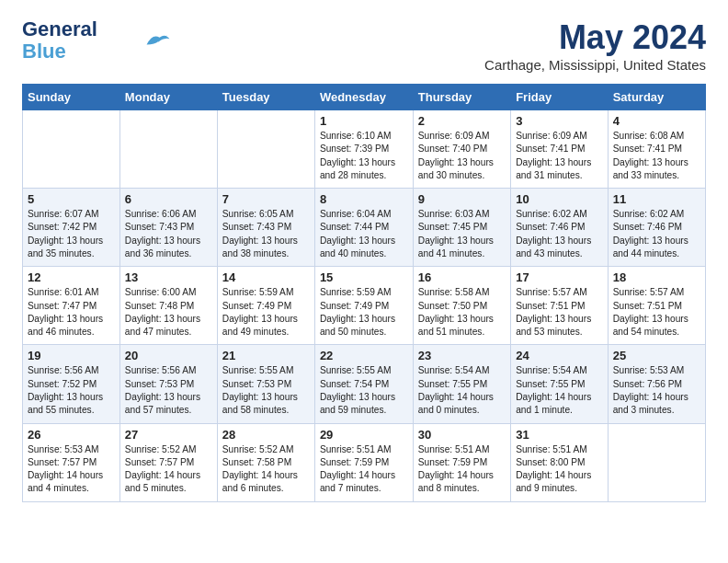  What do you see at coordinates (364, 385) in the screenshot?
I see `calendar-cell: 22Sunrise: 5:55 AM Sunset: 7:54 PM Dayli…` at bounding box center [364, 385].